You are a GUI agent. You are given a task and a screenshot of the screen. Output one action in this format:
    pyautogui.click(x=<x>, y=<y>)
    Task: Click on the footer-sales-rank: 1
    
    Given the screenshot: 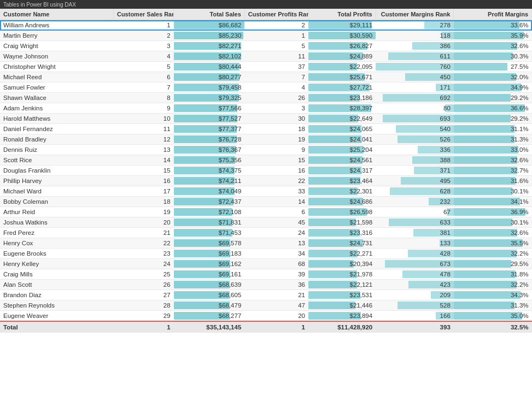 What is the action you would take?
    pyautogui.click(x=143, y=327)
    